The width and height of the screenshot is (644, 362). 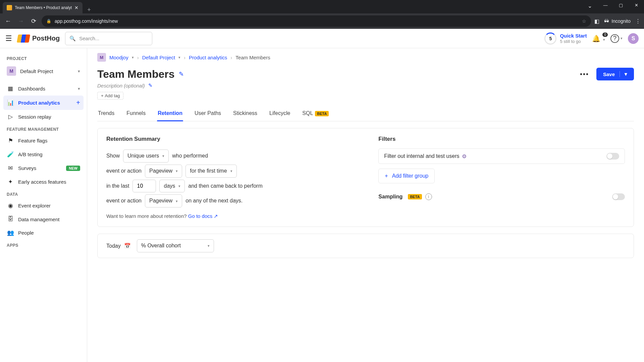 I want to click on logo: PostHog, so click(x=39, y=39).